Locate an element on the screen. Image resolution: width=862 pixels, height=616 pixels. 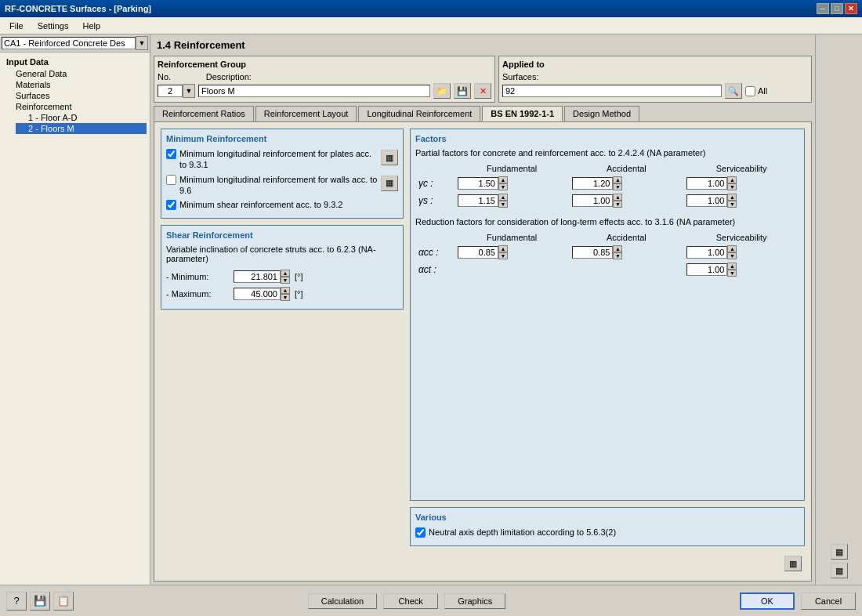
maximum-spin-up: ▲ is located at coordinates (285, 290).